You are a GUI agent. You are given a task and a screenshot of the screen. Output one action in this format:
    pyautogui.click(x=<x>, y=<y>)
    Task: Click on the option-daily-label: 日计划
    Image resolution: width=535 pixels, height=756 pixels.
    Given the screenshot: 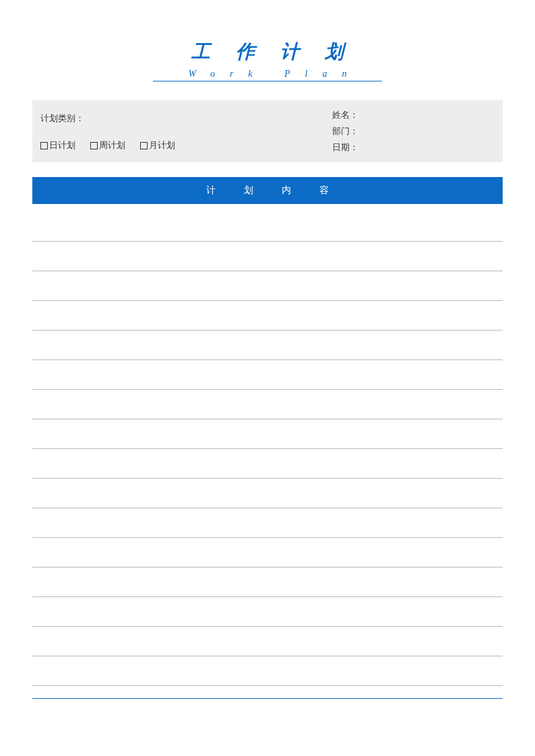 What is the action you would take?
    pyautogui.click(x=62, y=145)
    